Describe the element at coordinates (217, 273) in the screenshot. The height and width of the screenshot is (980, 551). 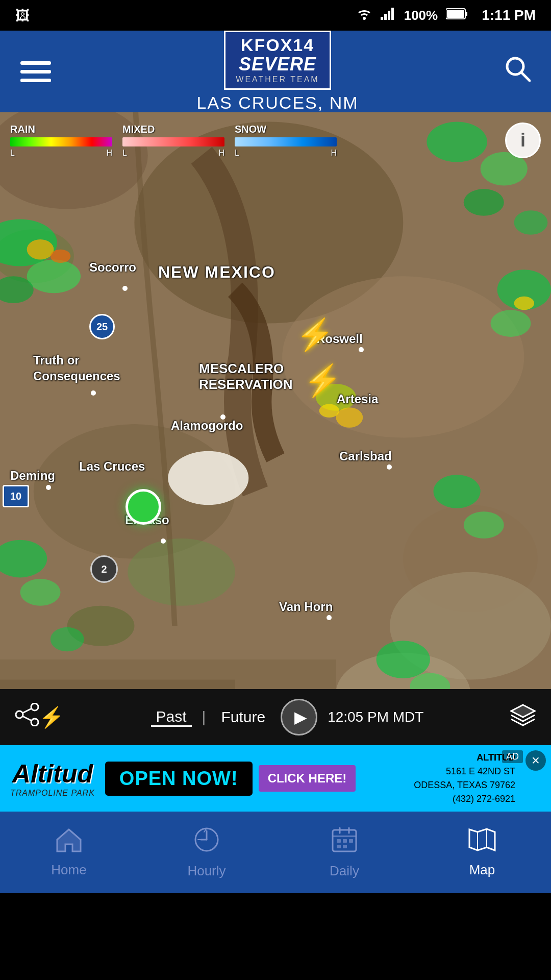
I see `state-label: NEW MEXICO` at that location.